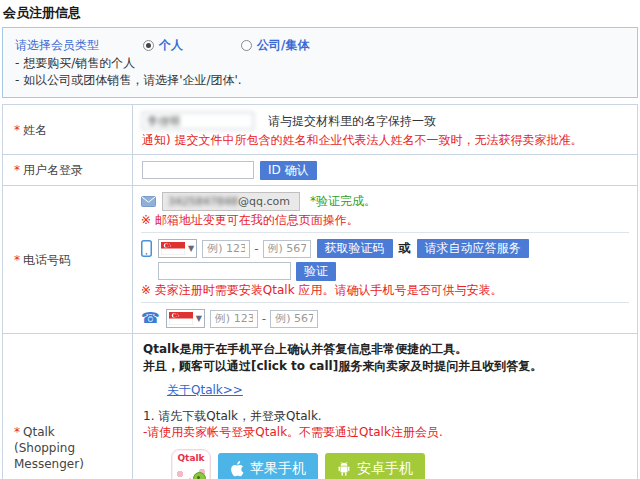 The image size is (640, 479). Describe the element at coordinates (203, 202) in the screenshot. I see `email-user-obscured: 3425847848` at that location.